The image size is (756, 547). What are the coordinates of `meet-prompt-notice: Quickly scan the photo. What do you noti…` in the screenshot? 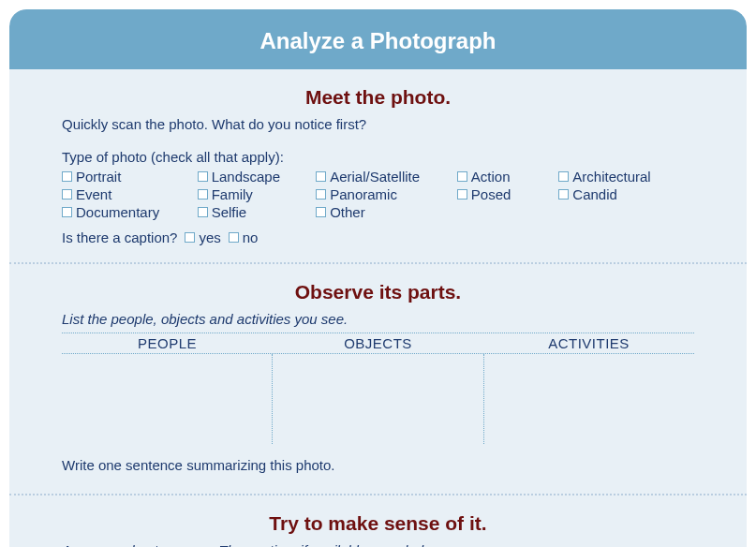 It's located at (378, 124).